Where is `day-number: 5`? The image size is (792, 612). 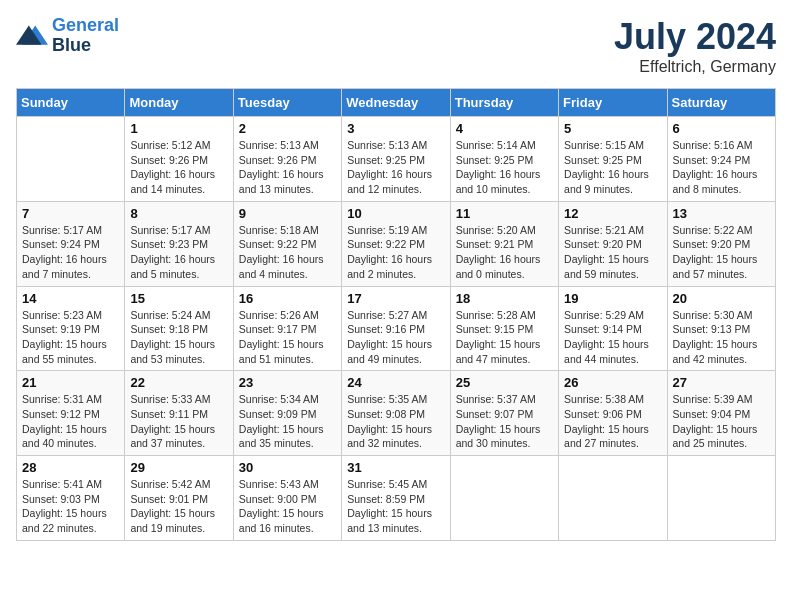 day-number: 5 is located at coordinates (612, 128).